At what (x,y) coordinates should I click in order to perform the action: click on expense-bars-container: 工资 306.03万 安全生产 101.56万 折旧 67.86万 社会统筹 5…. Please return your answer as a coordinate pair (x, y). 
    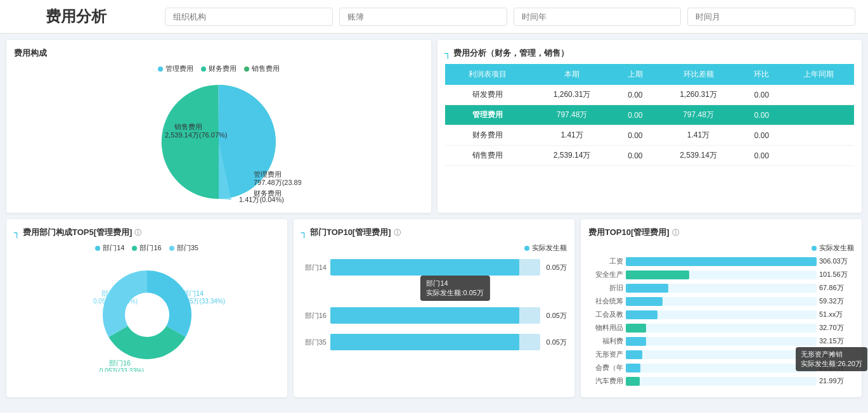
    Looking at the image, I should click on (722, 321).